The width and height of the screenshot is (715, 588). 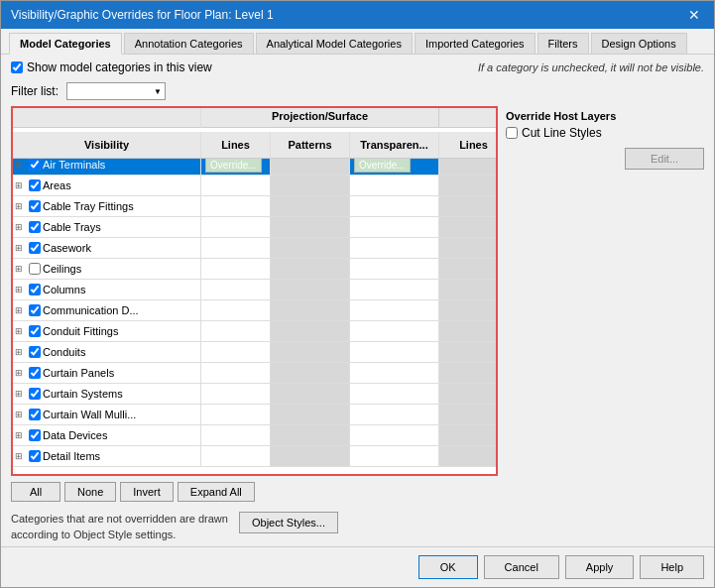 I want to click on table-row: ⊞ Curtain Panels By View, so click(x=254, y=373).